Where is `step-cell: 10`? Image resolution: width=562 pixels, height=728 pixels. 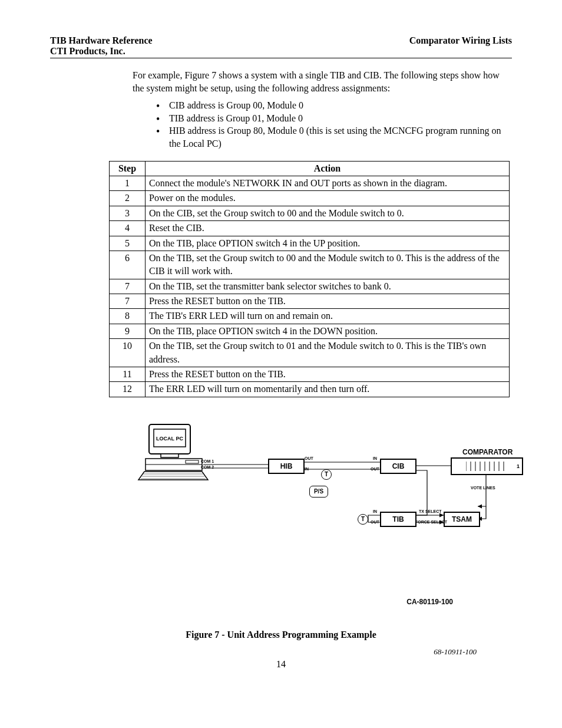
step-cell: 10 is located at coordinates (127, 353).